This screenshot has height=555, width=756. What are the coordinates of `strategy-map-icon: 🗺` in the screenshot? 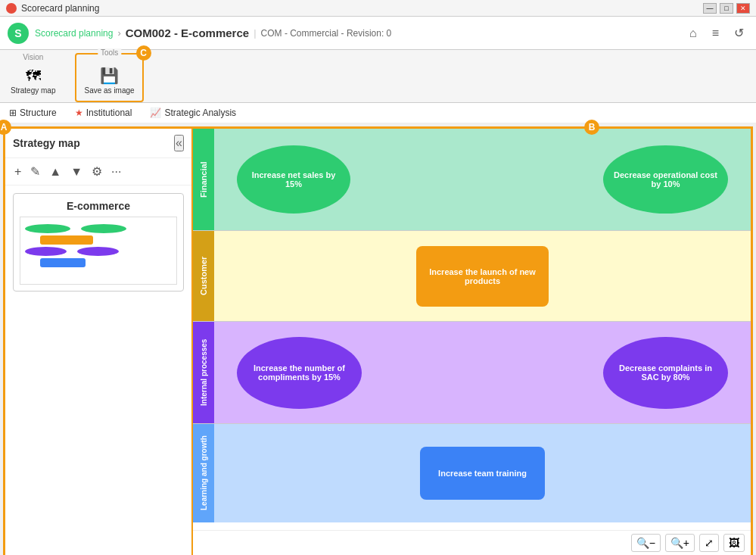 It's located at (33, 76).